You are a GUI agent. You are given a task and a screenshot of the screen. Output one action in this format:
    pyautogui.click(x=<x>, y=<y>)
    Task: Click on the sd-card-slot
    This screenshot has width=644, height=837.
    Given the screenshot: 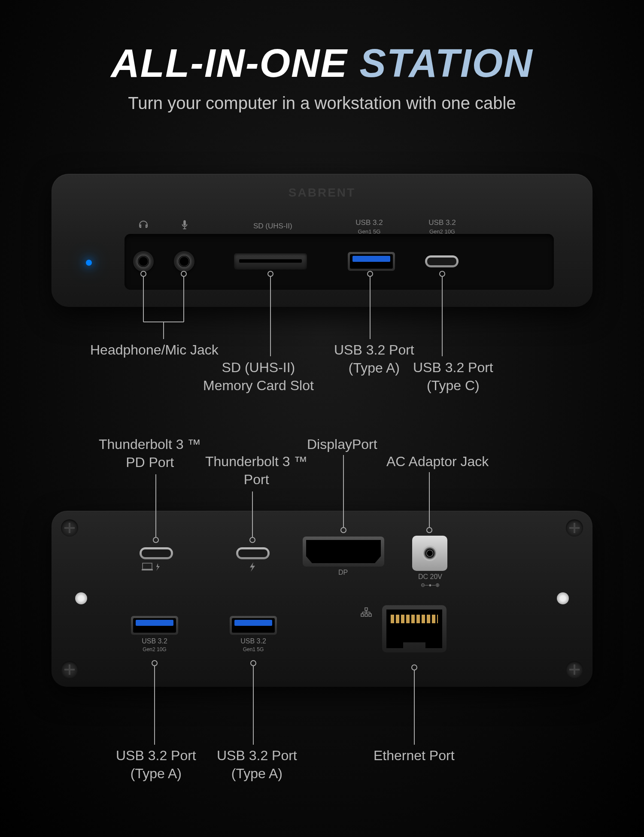 What is the action you would take?
    pyautogui.click(x=270, y=261)
    